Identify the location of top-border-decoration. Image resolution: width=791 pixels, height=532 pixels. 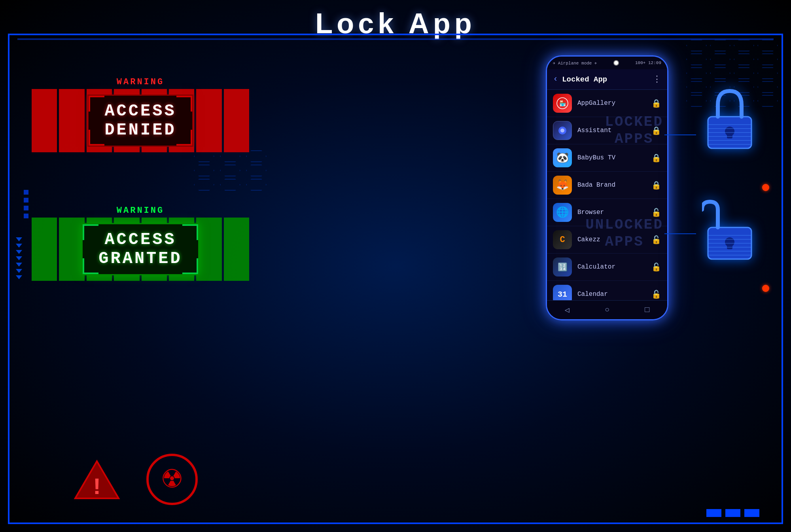
(396, 37).